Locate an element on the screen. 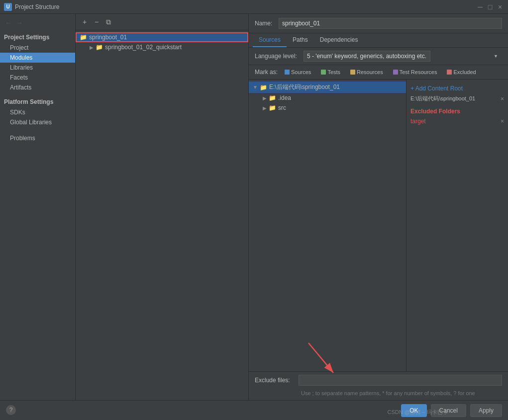 Image resolution: width=508 pixels, height=420 pixels. sidebar-item-project: Project is located at coordinates (38, 48).